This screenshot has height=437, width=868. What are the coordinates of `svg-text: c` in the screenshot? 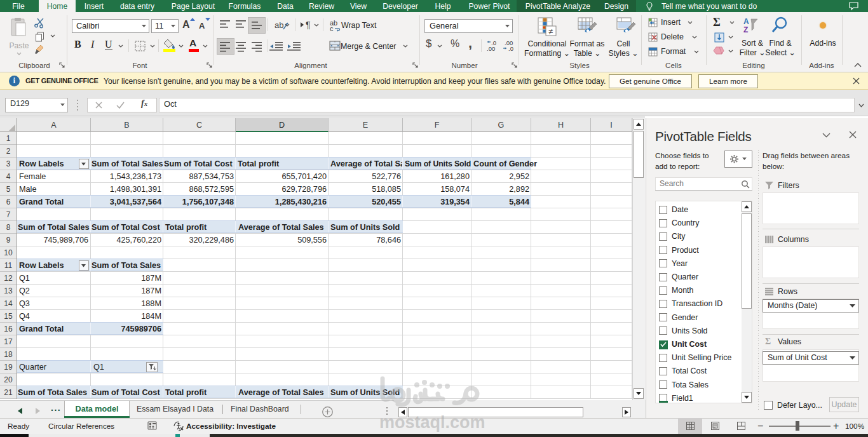 It's located at (332, 29).